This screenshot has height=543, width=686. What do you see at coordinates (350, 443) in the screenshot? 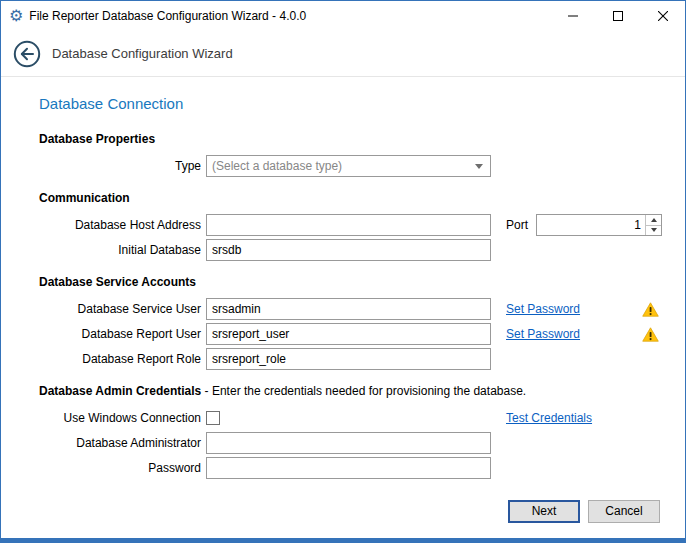
I see `admin-row: Database Administrator` at bounding box center [350, 443].